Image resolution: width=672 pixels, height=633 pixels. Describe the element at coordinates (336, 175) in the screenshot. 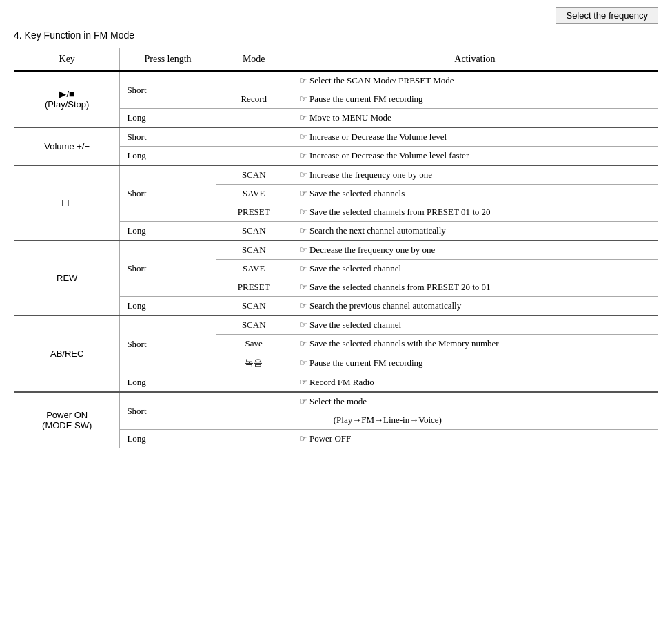

I see `table-row: FFShortSCAN☞ Increase the frequency one …` at that location.